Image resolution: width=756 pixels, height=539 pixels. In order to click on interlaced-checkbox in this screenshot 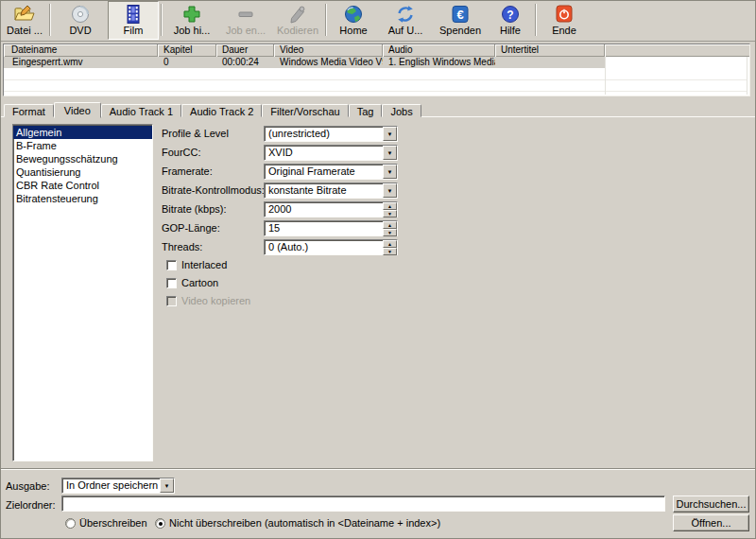, I will do `click(172, 265)`.